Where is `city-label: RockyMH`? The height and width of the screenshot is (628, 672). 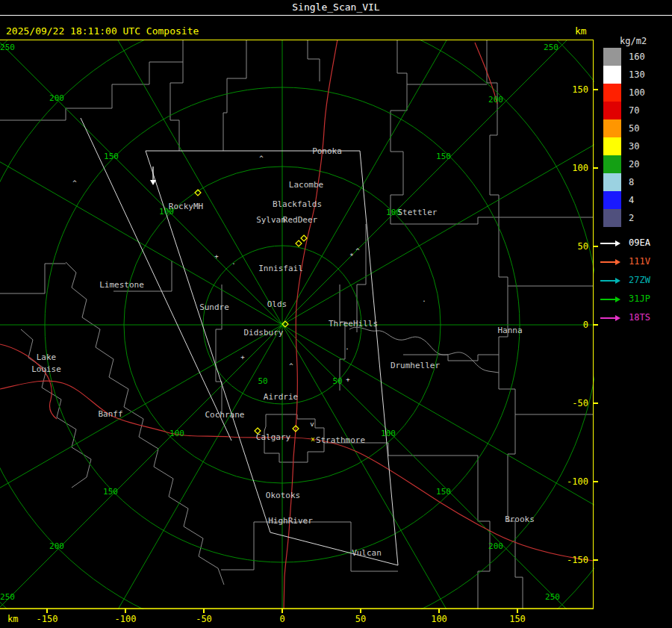 city-label: RockyMH is located at coordinates (186, 206).